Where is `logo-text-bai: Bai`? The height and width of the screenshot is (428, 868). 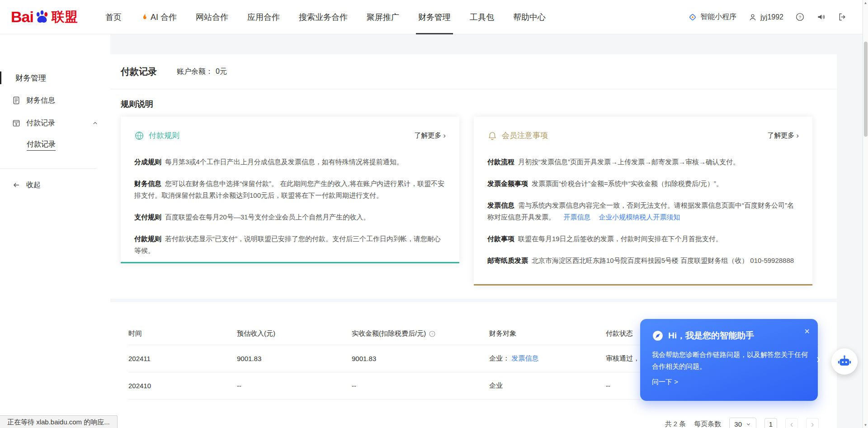
logo-text-bai: Bai is located at coordinates (22, 17).